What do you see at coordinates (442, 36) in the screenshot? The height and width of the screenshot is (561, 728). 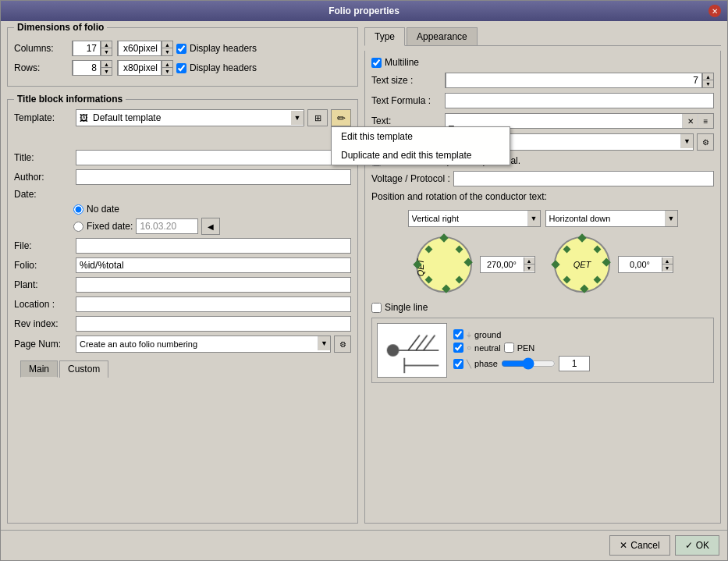 I see `appearance-tab: Appearance` at bounding box center [442, 36].